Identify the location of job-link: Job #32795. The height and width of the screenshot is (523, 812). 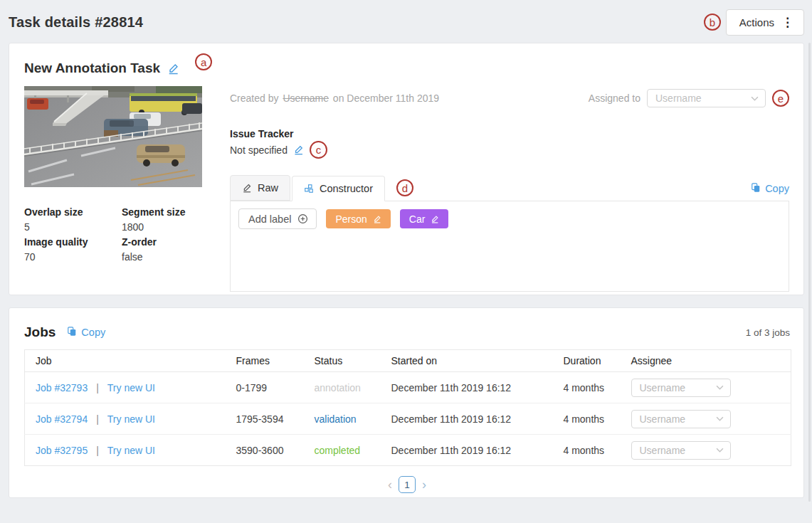
(61, 450).